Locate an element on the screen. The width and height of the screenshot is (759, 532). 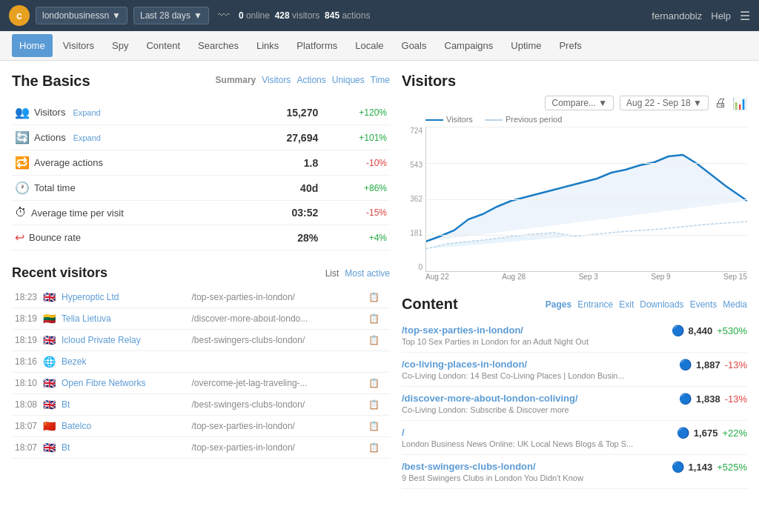
visitor-row: 18:08 🇬🇧 Bt /best-swingers-clubs-london/… is located at coordinates (201, 405).